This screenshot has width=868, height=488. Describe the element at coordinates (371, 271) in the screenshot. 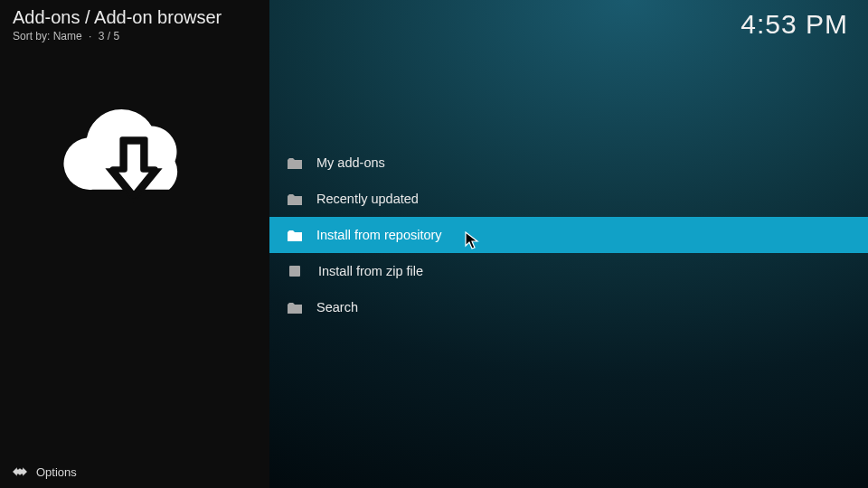

I see `list-item-label: Install from zip file` at that location.